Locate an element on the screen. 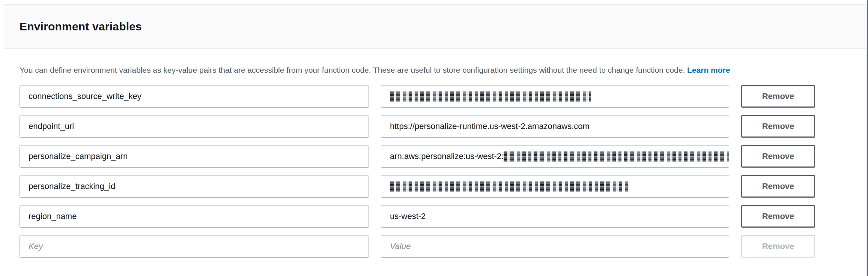  key-text: endpoint_url is located at coordinates (51, 126).